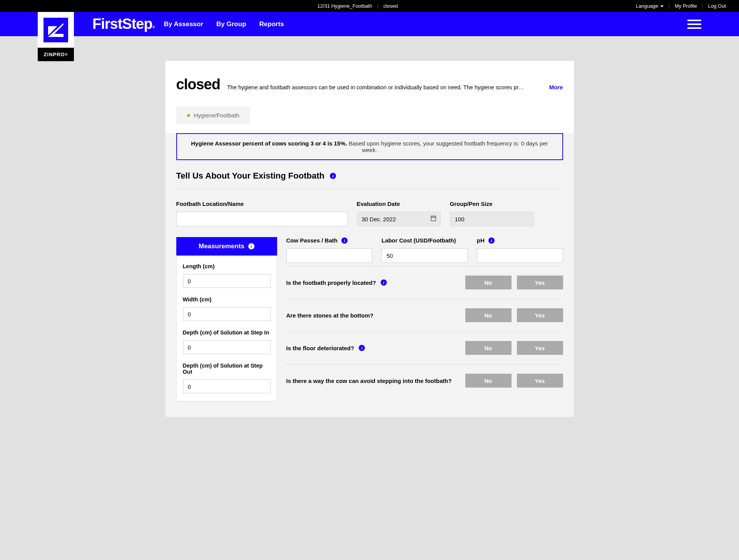 This screenshot has height=560, width=739. What do you see at coordinates (662, 6) in the screenshot?
I see `chevron-down-icon` at bounding box center [662, 6].